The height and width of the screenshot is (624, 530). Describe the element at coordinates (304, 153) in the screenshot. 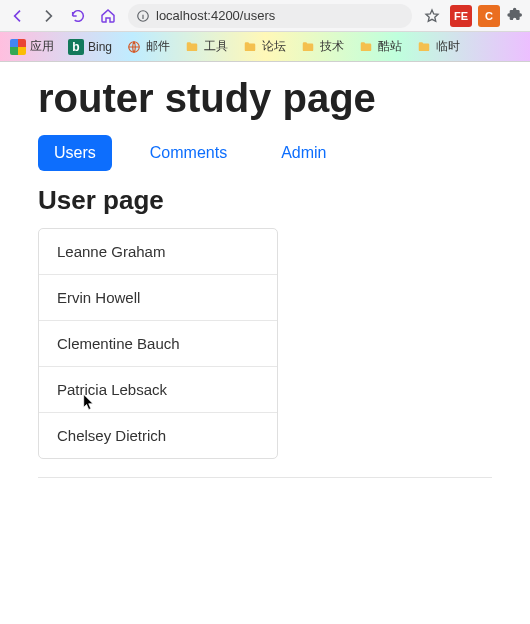

I see `tab-admin: Admin` at that location.